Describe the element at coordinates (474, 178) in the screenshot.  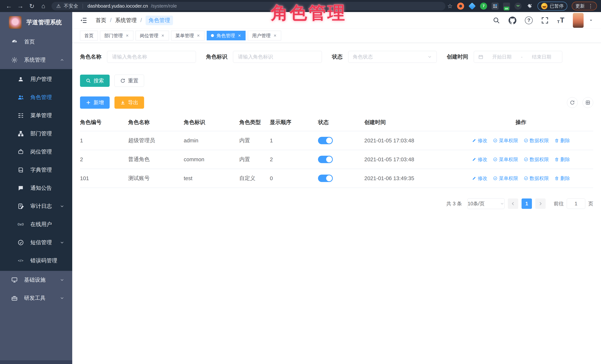
I see `edit-icon` at that location.